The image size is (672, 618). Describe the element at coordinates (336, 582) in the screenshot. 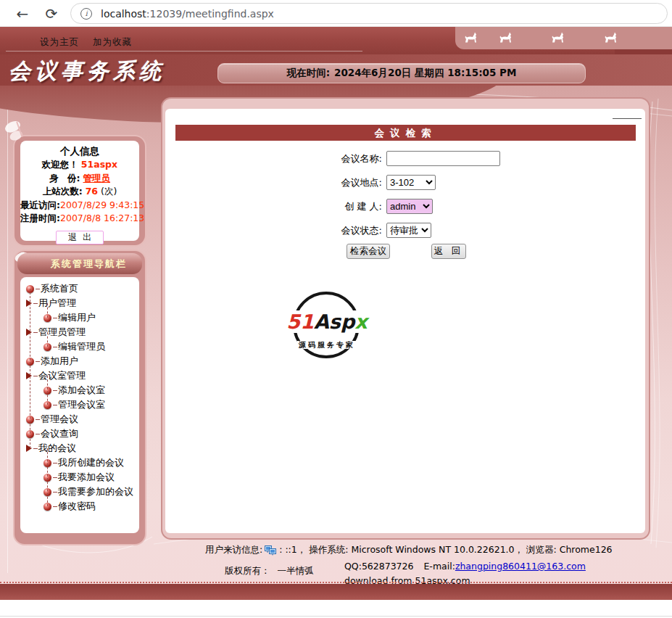

I see `dotted-divider` at that location.